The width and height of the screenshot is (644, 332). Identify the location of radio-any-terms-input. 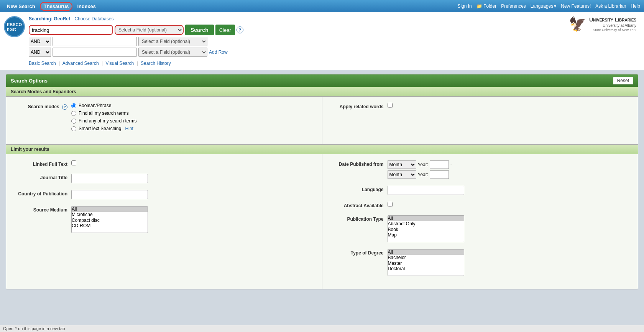
(74, 121).